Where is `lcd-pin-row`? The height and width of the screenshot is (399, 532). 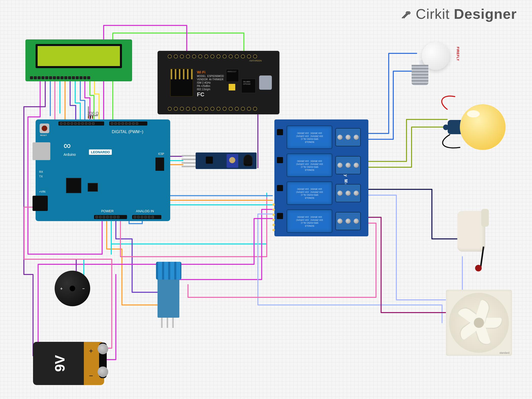
lcd-pin-row is located at coordinates (60, 78).